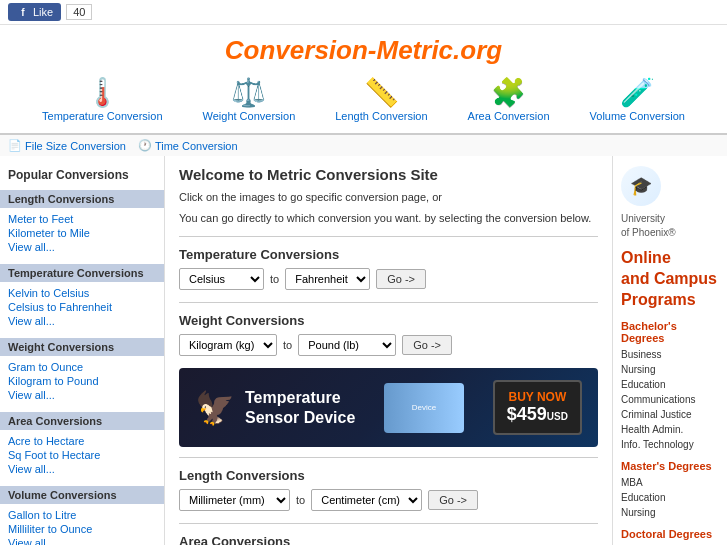  What do you see at coordinates (300, 407) in the screenshot?
I see `ad-text: Temperature Sensor Device` at bounding box center [300, 407].